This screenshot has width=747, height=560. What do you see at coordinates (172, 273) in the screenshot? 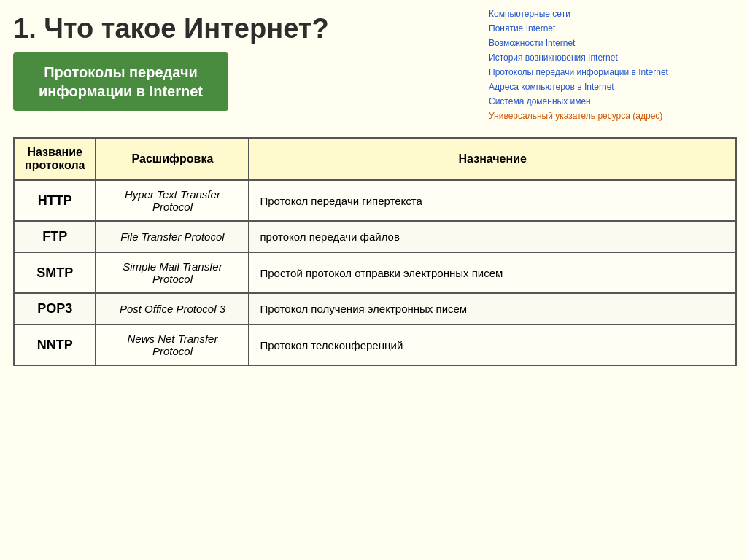
I see `protocol-decode-2: Simple Mail Transfer Protocol` at bounding box center [172, 273].